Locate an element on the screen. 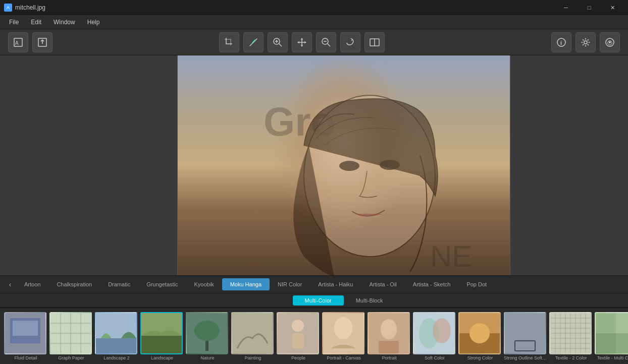  toolbar: A i is located at coordinates (314, 42).